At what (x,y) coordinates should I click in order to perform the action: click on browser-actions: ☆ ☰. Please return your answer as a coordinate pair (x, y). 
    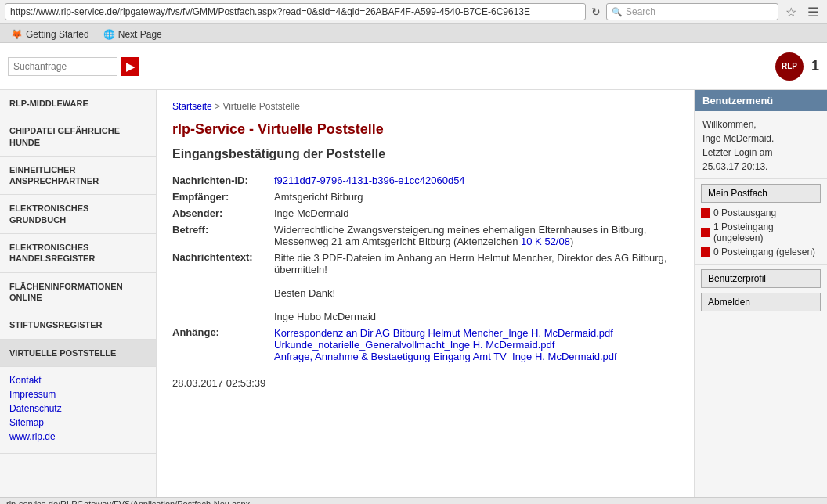
    Looking at the image, I should click on (802, 12).